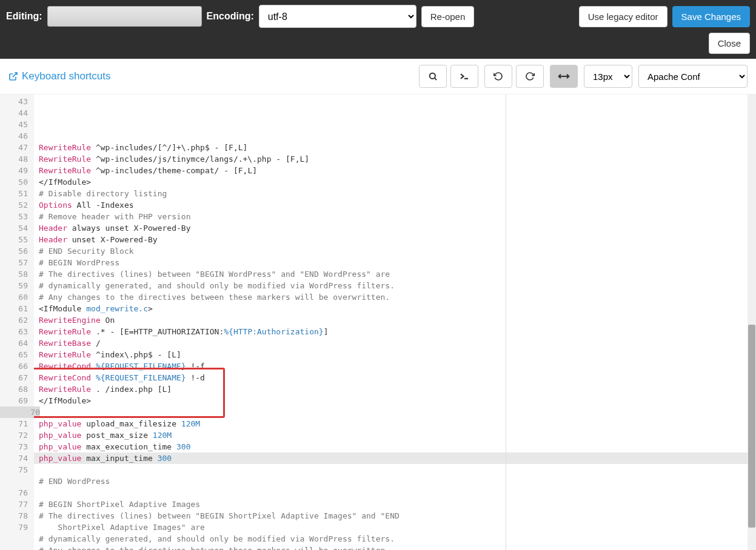 This screenshot has height=550, width=756. Describe the element at coordinates (564, 76) in the screenshot. I see `wrap-toggle-button` at that location.